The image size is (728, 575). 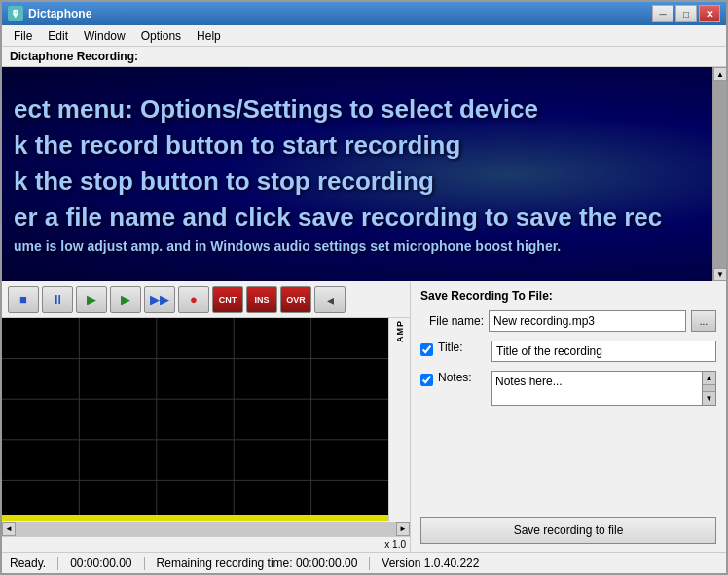 What do you see at coordinates (57, 300) in the screenshot?
I see `pause-button: ⏸` at bounding box center [57, 300].